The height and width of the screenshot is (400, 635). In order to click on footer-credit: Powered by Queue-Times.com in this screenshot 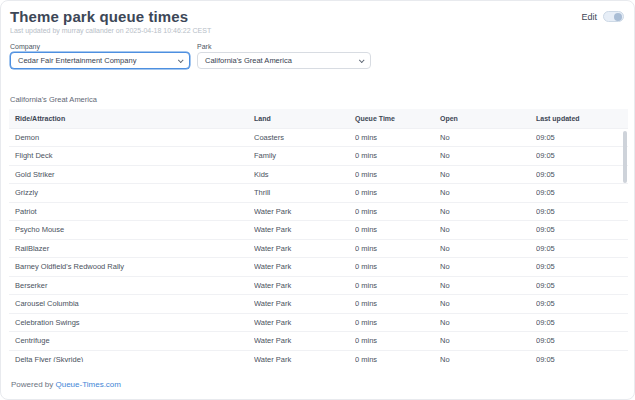, I will do `click(66, 384)`.